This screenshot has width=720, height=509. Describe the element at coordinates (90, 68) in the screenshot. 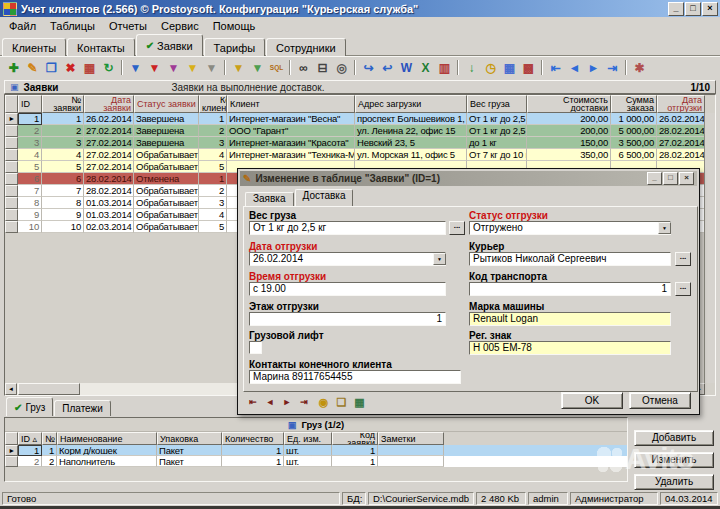

I see `clear-table-icon: ▦` at that location.